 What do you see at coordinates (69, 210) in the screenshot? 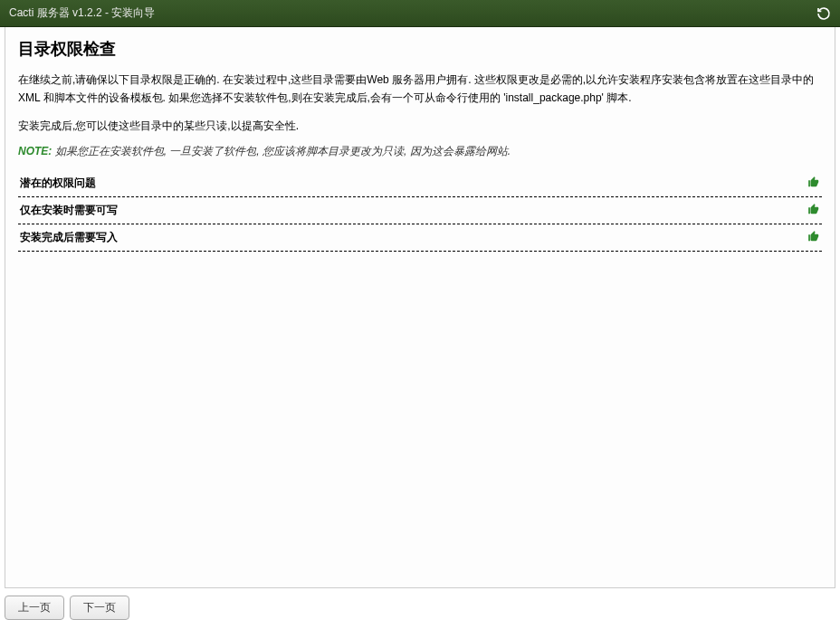
I see `section-label: 仅在安装时需要可写` at bounding box center [69, 210].